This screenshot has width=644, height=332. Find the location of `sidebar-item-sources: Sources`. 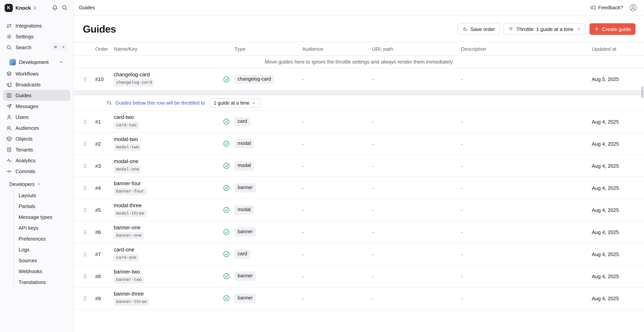

sidebar-item-sources: Sources is located at coordinates (41, 260).